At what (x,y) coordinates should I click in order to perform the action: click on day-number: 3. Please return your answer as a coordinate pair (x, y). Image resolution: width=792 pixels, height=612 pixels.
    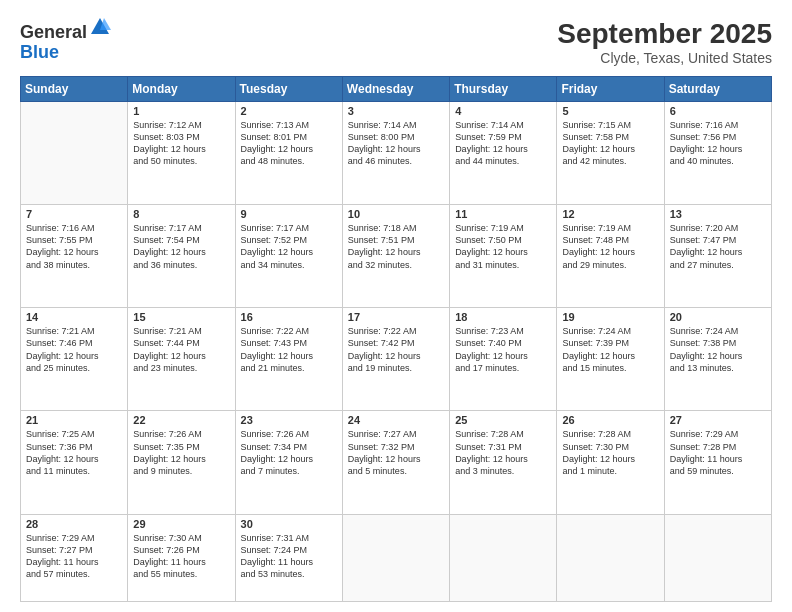
    Looking at the image, I should click on (396, 111).